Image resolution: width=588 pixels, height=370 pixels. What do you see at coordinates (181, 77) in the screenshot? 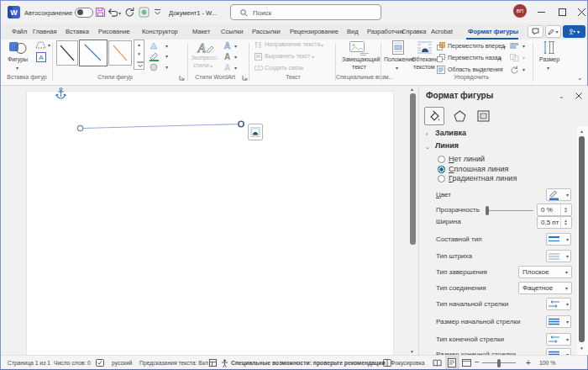
I see `shape-styles-dialog-launcher-icon` at bounding box center [181, 77].